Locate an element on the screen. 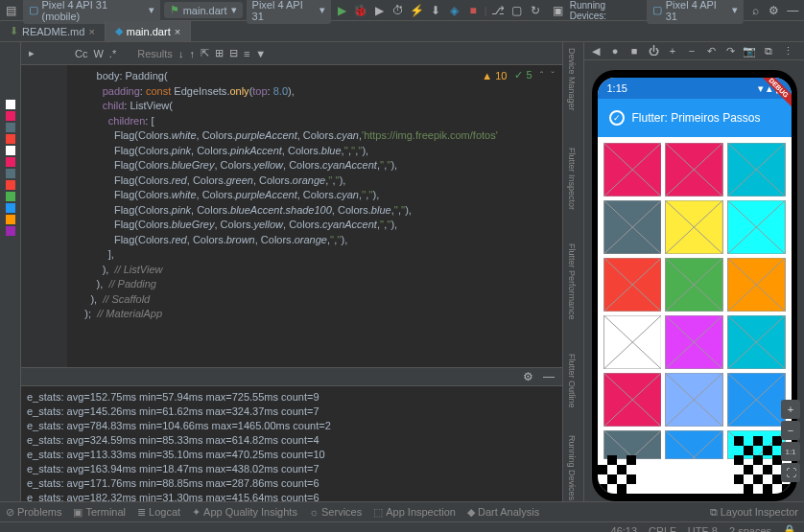 The image size is (804, 532). zoom-out-button: − is located at coordinates (791, 430).